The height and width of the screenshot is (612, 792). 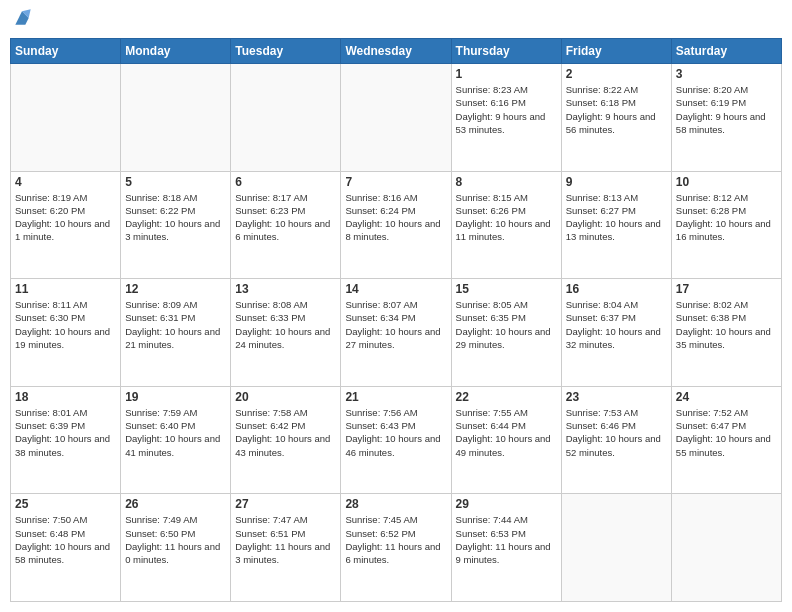 What do you see at coordinates (286, 289) in the screenshot?
I see `day-number: 13` at bounding box center [286, 289].